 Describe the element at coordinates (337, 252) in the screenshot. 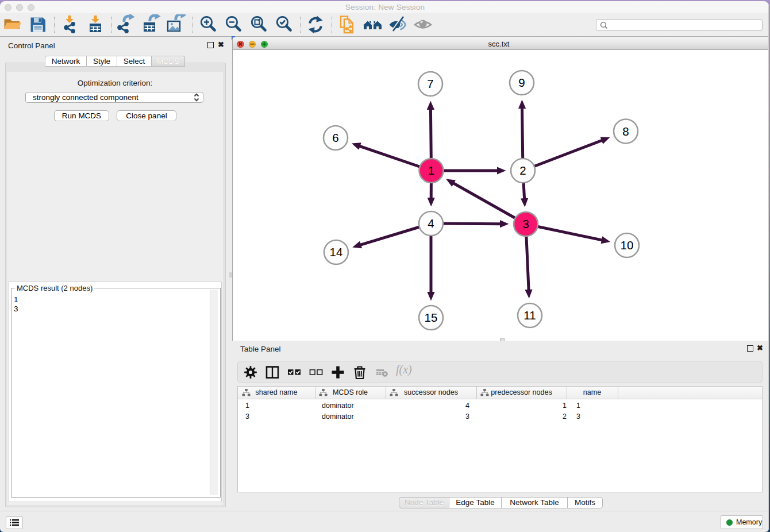

I see `svg-text: 14` at that location.